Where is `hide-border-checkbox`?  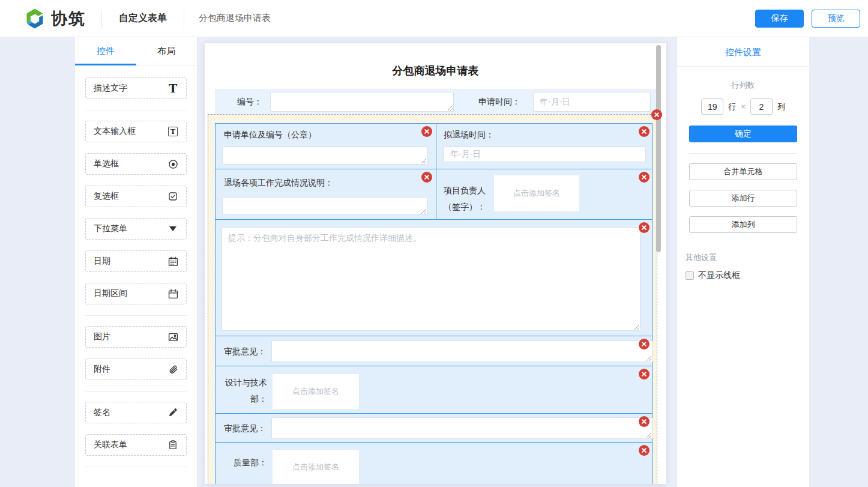 hide-border-checkbox is located at coordinates (690, 276).